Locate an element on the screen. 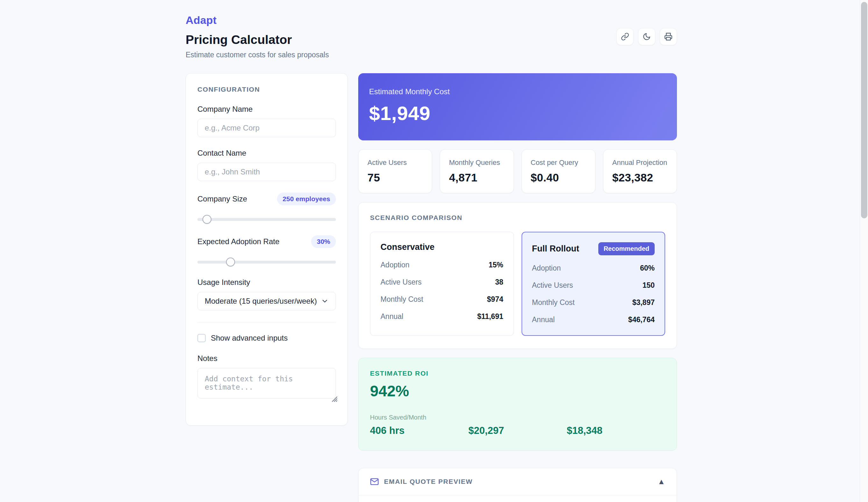 The height and width of the screenshot is (502, 868). estimated-monthly-cost-card: Estimated Monthly Cost $1,949 is located at coordinates (517, 107).